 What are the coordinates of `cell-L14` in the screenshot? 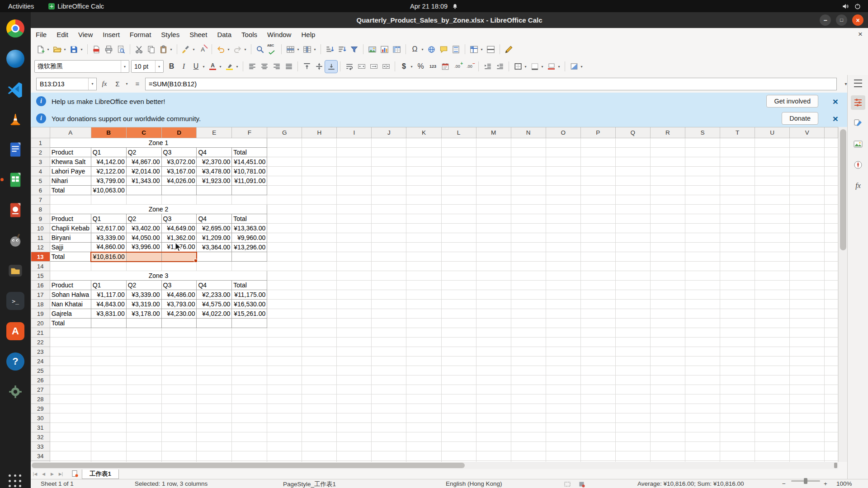 It's located at (458, 267).